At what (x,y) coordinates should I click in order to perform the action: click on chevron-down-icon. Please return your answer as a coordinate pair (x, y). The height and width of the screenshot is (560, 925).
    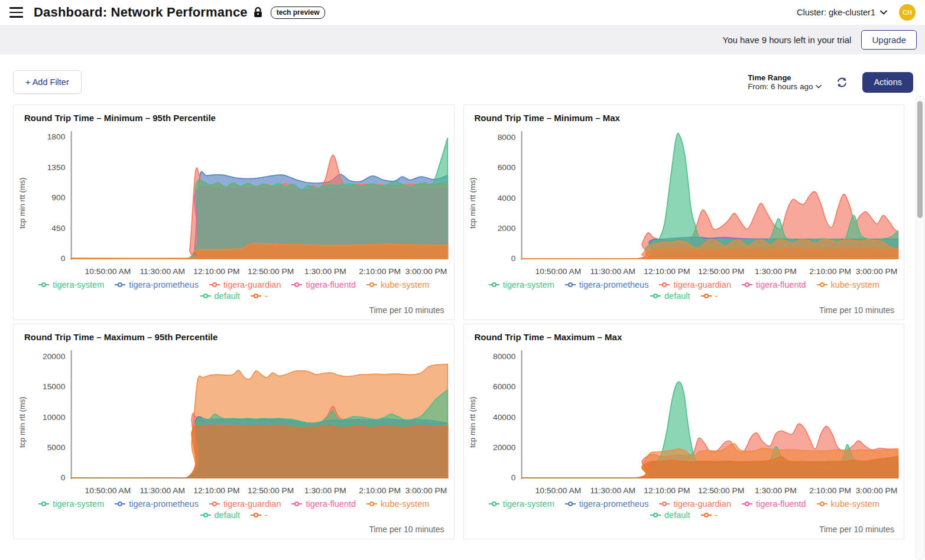
    Looking at the image, I should click on (884, 12).